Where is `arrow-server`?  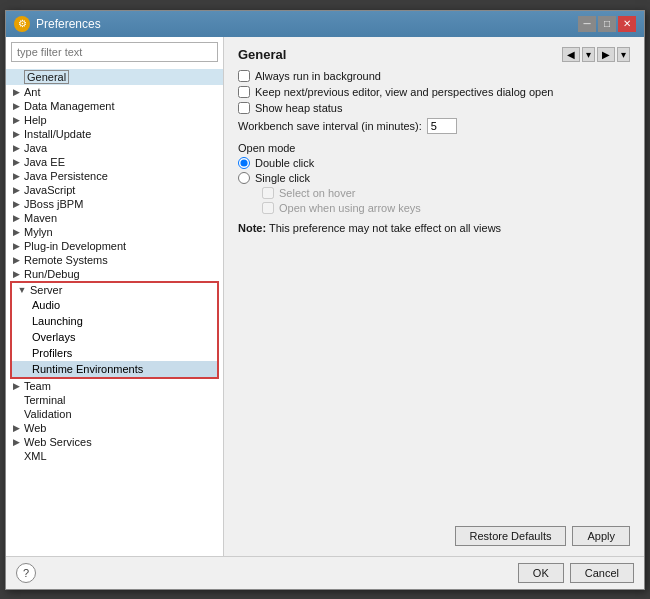
arrow-server is located at coordinates (22, 290).